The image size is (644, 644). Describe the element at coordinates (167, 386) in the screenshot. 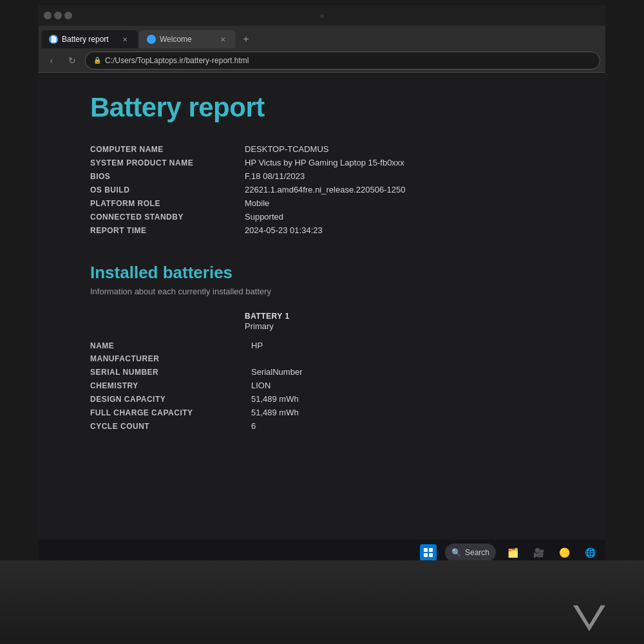

I see `battery-label-chemistry: CHEMISTRY` at that location.